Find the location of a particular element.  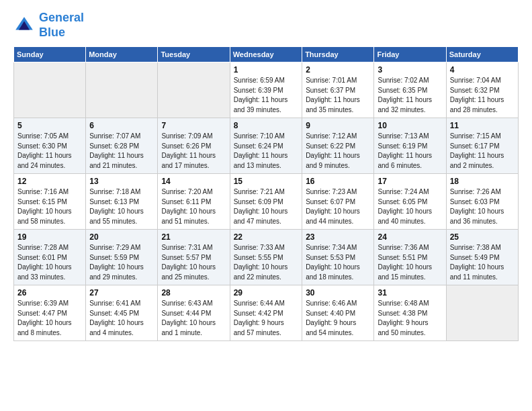

day-info: Sunrise: 7:26 AM Sunset: 6:03 PM Dayligh… is located at coordinates (482, 207).